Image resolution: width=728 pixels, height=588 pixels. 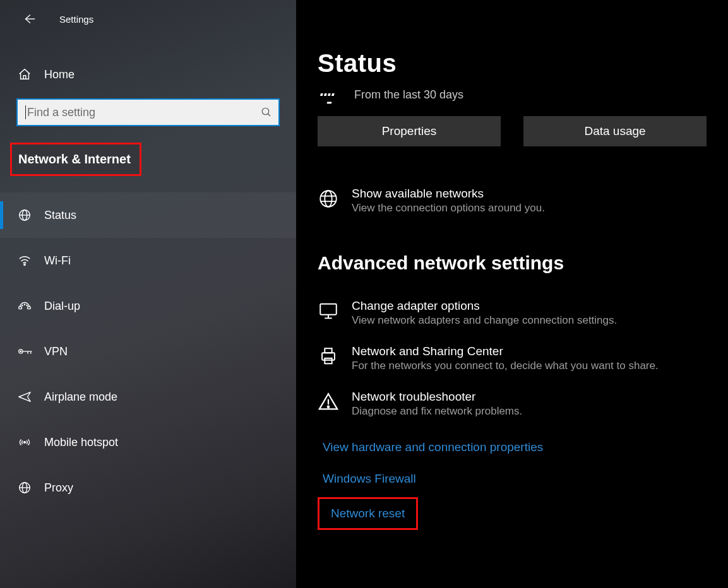 I want to click on vpn-icon, so click(x=31, y=351).